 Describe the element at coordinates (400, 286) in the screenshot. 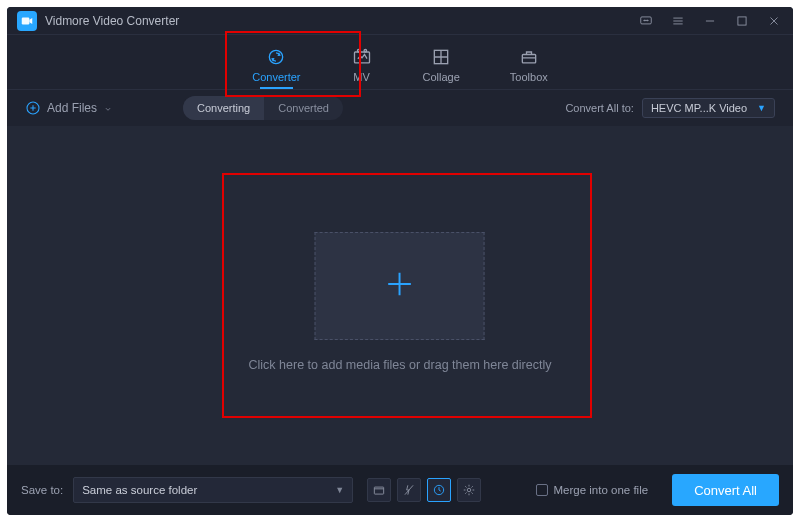

I see `plus-icon` at that location.